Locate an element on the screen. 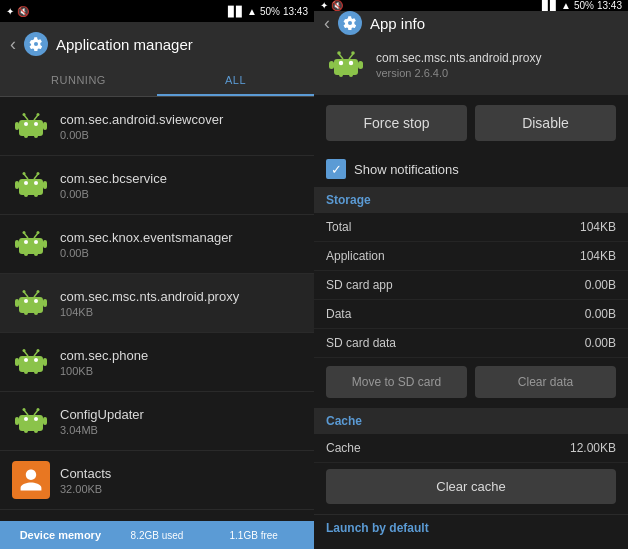 The height and width of the screenshot is (549, 628). right-bluetooth-icon: ✦ is located at coordinates (324, 6).